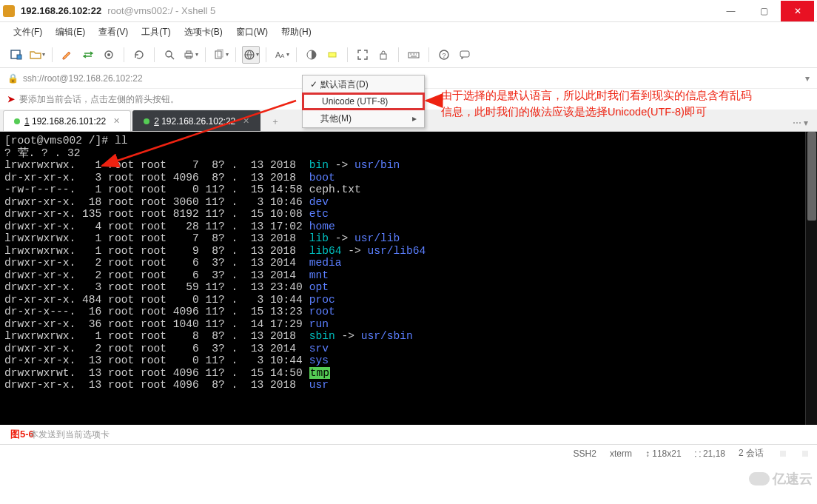 The width and height of the screenshot is (817, 504). Describe the element at coordinates (99, 99) in the screenshot. I see `hint-text: 要添加当前会话，点击左侧的箭头按钮。` at that location.